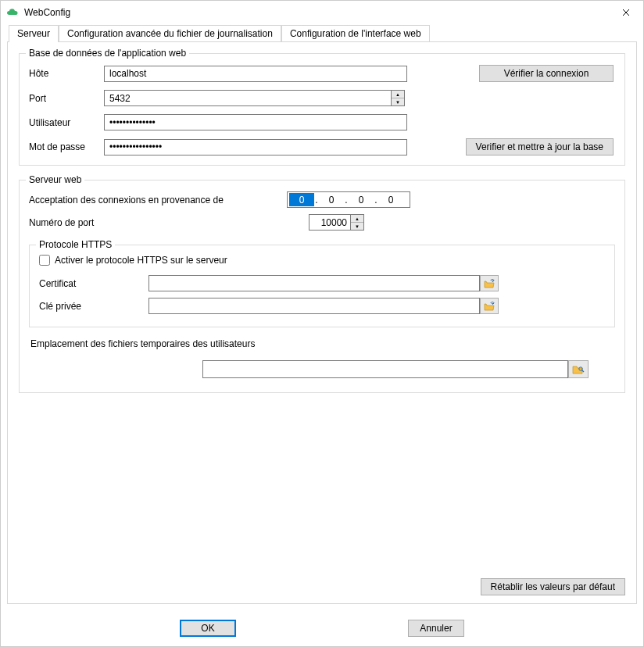 This screenshot has width=644, height=647. What do you see at coordinates (356, 34) in the screenshot?
I see `tab-label: Configuration de l'interface web` at bounding box center [356, 34].